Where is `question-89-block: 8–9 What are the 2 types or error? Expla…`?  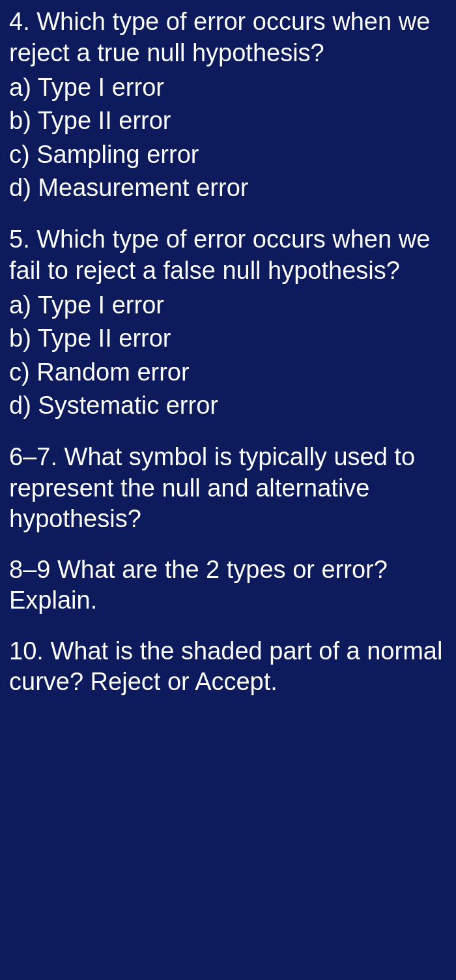 question-89-block: 8–9 What are the 2 types or error? Expla… is located at coordinates (228, 585).